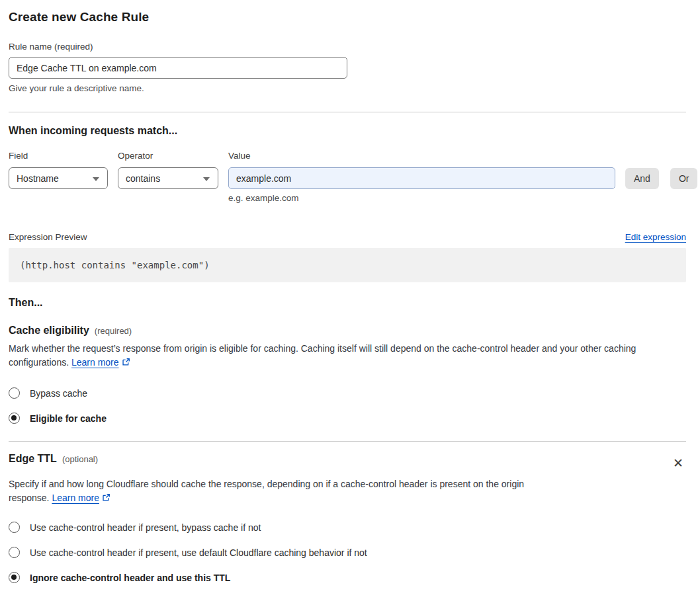 The image size is (700, 599). I want to click on radio-use-header-bypass: Use cache-control header if present, byp…, so click(347, 528).